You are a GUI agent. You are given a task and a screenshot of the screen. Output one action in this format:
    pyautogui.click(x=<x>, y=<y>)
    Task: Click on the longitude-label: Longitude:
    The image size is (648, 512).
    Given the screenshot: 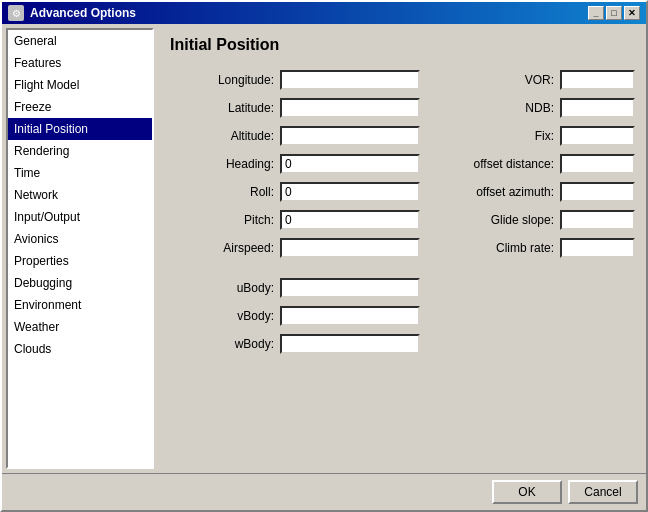 What is the action you would take?
    pyautogui.click(x=225, y=80)
    